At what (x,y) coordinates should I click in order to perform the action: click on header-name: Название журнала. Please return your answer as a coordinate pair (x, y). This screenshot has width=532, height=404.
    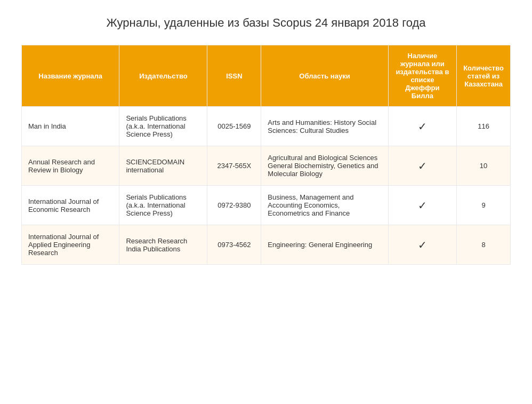
    Looking at the image, I should click on (70, 76).